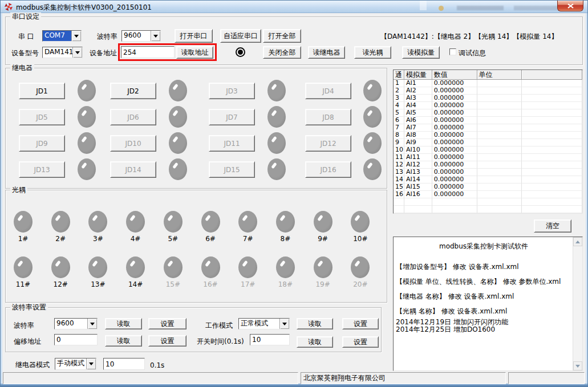 This screenshot has width=588, height=387. Describe the element at coordinates (360, 342) in the screenshot. I see `switch-time-set-button: 设置` at that location.